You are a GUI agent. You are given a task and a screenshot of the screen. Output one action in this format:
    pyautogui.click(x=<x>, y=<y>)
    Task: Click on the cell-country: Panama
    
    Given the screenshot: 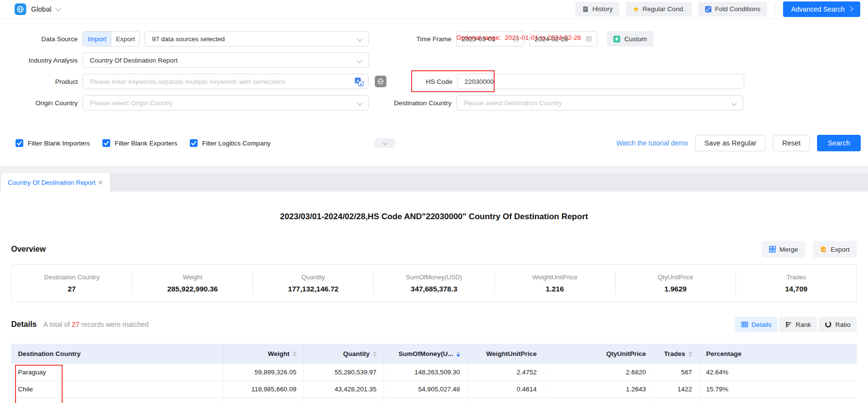 What is the action you would take?
    pyautogui.click(x=117, y=401)
    